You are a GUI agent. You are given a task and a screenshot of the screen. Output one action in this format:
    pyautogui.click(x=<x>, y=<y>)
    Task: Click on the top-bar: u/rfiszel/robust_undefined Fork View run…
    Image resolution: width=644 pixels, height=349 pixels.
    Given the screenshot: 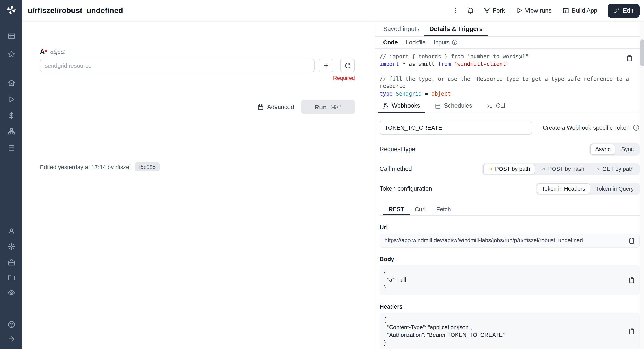 What is the action you would take?
    pyautogui.click(x=333, y=11)
    